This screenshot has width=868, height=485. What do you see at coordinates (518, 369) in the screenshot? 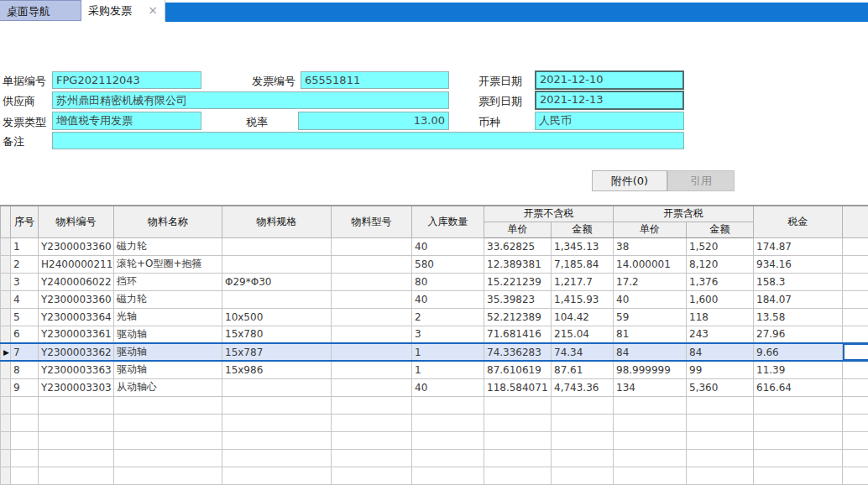
I see `grid-cell: 87.610619` at bounding box center [518, 369].